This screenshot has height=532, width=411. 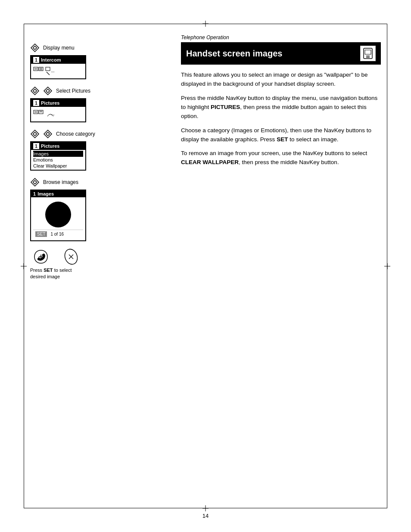 I want to click on navkey-icon-2a, so click(x=35, y=91).